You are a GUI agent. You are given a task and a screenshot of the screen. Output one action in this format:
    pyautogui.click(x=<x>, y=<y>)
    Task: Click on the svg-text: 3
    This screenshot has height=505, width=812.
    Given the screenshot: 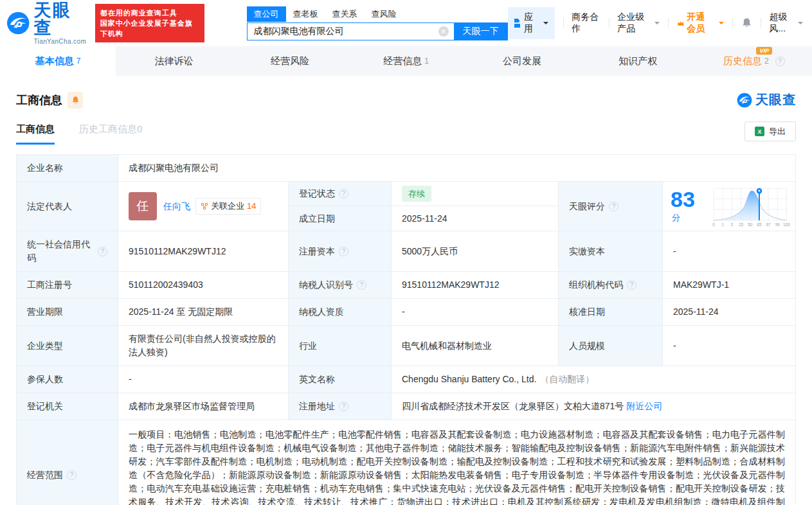 What is the action you would take?
    pyautogui.click(x=732, y=225)
    